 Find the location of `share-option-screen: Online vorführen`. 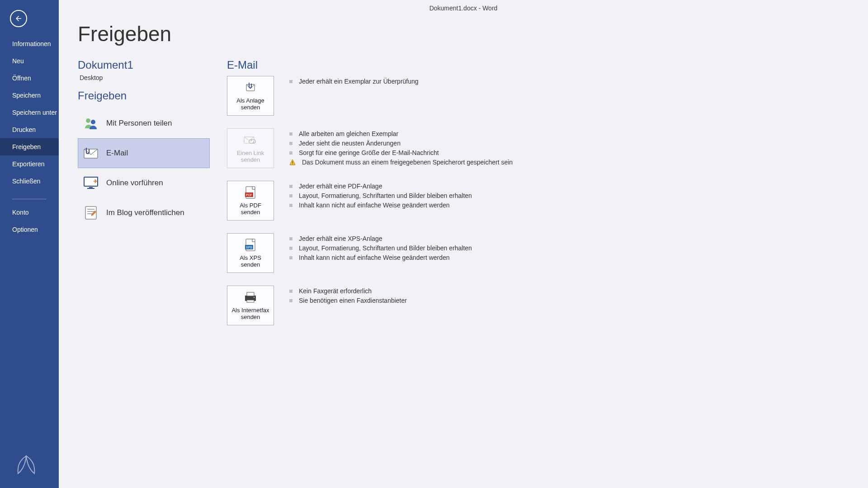

share-option-screen: Online vorführen is located at coordinates (144, 183).